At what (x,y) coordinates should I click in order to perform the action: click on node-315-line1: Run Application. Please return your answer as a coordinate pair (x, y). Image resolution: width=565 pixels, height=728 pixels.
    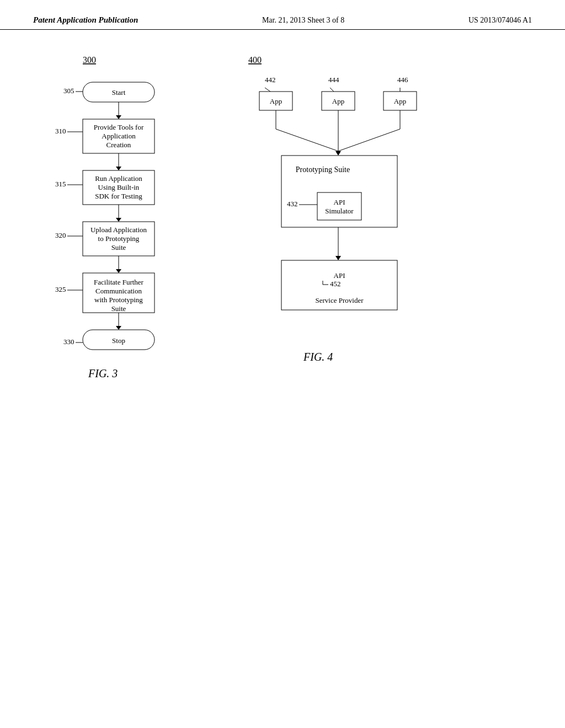
    Looking at the image, I should click on (119, 179).